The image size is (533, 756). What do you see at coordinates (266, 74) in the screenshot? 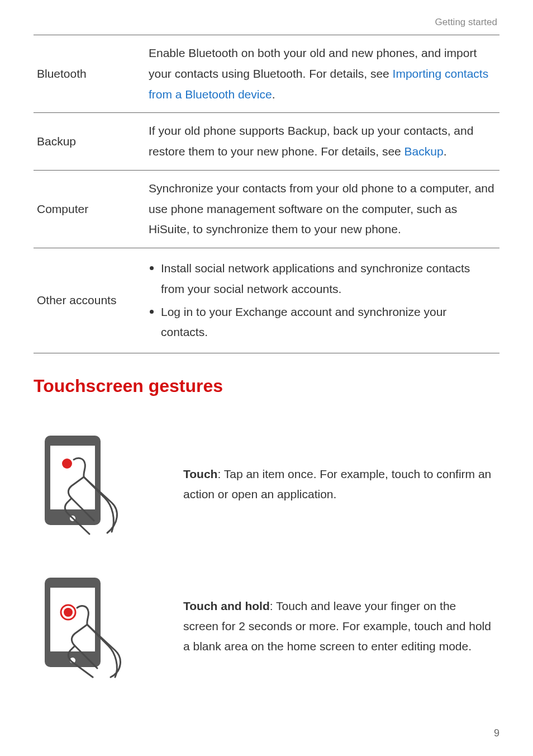
I see `table-row: Bluetooth Enable Bluetooth on both your …` at bounding box center [266, 74].